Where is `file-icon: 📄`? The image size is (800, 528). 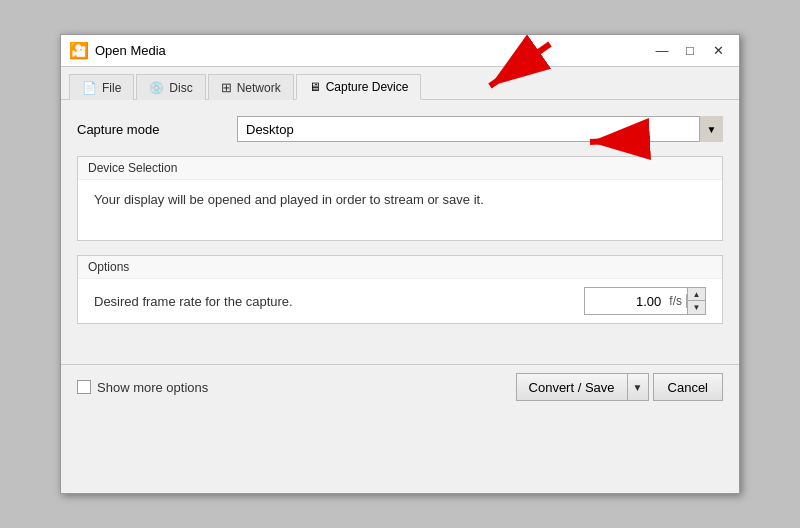 file-icon: 📄 is located at coordinates (90, 88).